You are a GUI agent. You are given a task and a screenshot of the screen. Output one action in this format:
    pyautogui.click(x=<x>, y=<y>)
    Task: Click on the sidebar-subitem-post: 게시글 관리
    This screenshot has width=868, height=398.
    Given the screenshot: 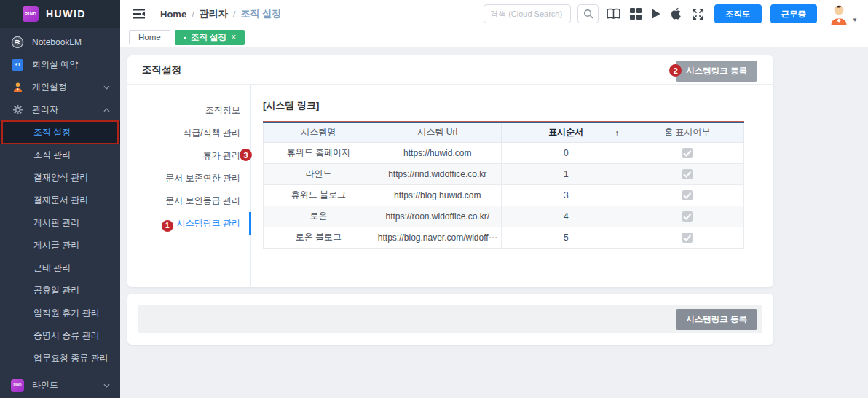 What is the action you would take?
    pyautogui.click(x=60, y=245)
    